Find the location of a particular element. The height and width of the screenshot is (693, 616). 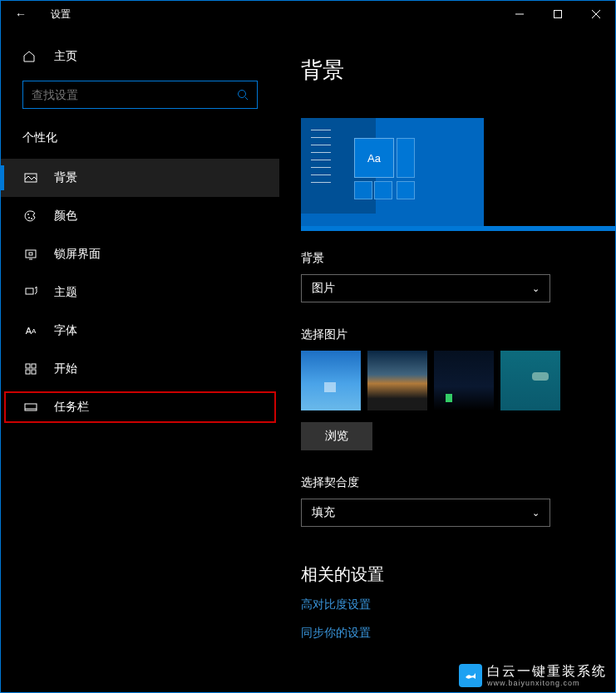

home-icon is located at coordinates (31, 57).